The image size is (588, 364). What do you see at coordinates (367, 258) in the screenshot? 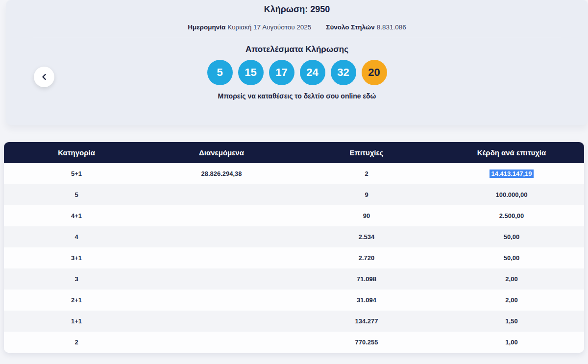
I see `cell-winners: 2.720` at bounding box center [367, 258].